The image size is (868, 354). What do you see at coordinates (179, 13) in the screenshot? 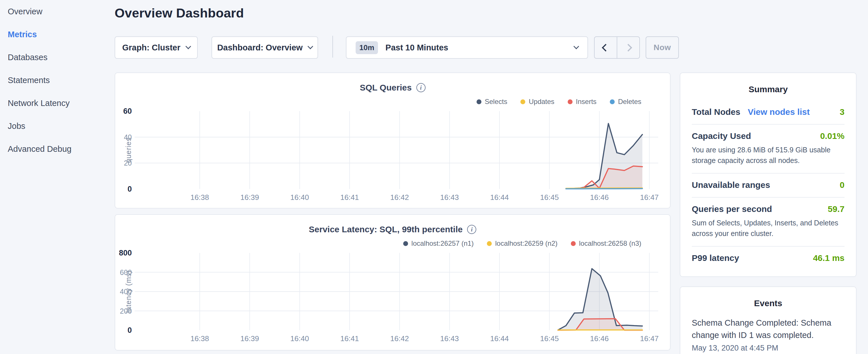
I see `page-title: Overview Dashboard` at bounding box center [179, 13].